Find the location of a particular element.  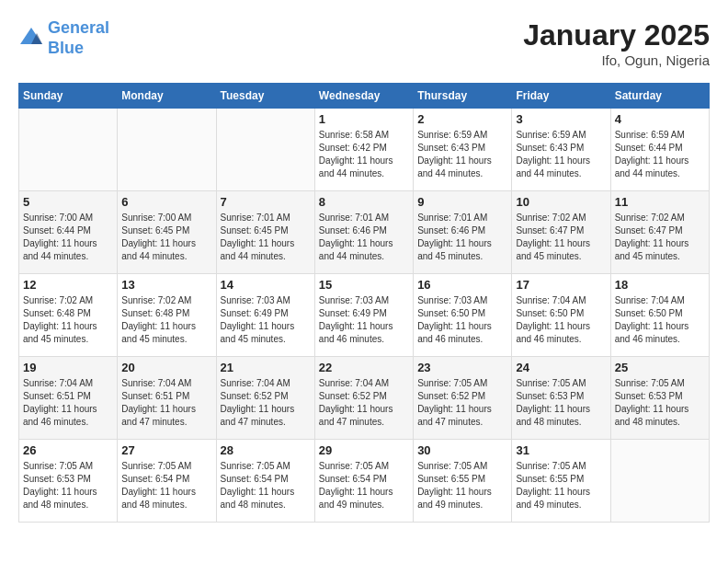

logo-general: General is located at coordinates (79, 28).